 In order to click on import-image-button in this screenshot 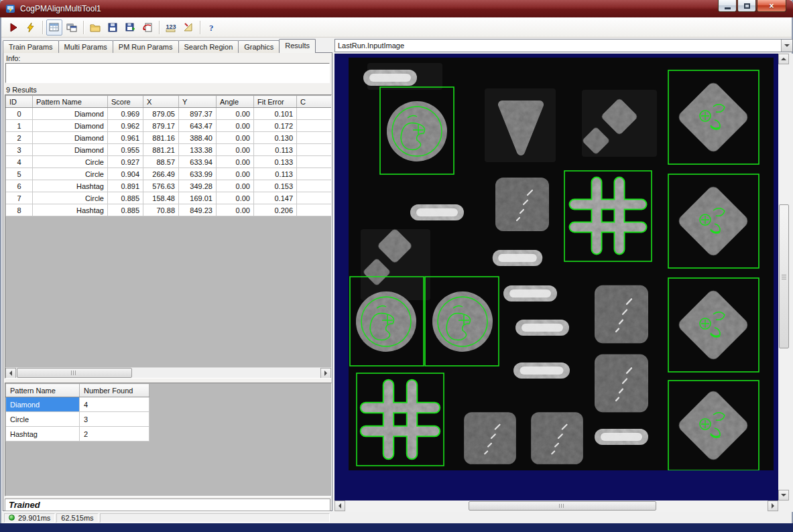, I will do `click(147, 27)`.